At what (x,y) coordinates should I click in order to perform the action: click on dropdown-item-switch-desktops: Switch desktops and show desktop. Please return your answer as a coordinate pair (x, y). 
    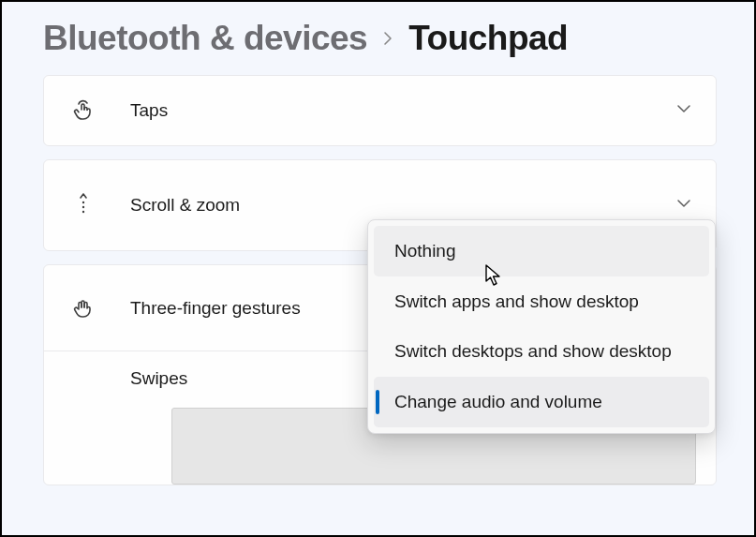
    Looking at the image, I should click on (541, 351).